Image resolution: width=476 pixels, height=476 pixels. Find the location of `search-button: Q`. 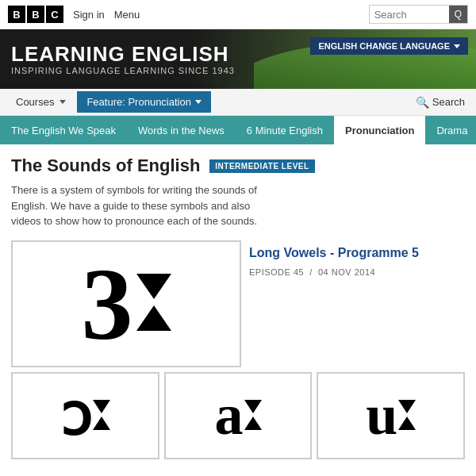

search-button: Q is located at coordinates (459, 14).